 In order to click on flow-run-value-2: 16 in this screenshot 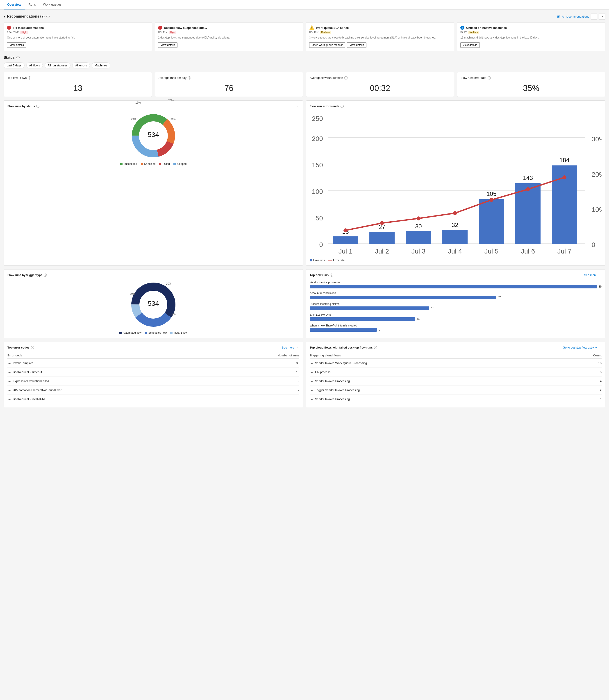, I will do `click(432, 308)`.